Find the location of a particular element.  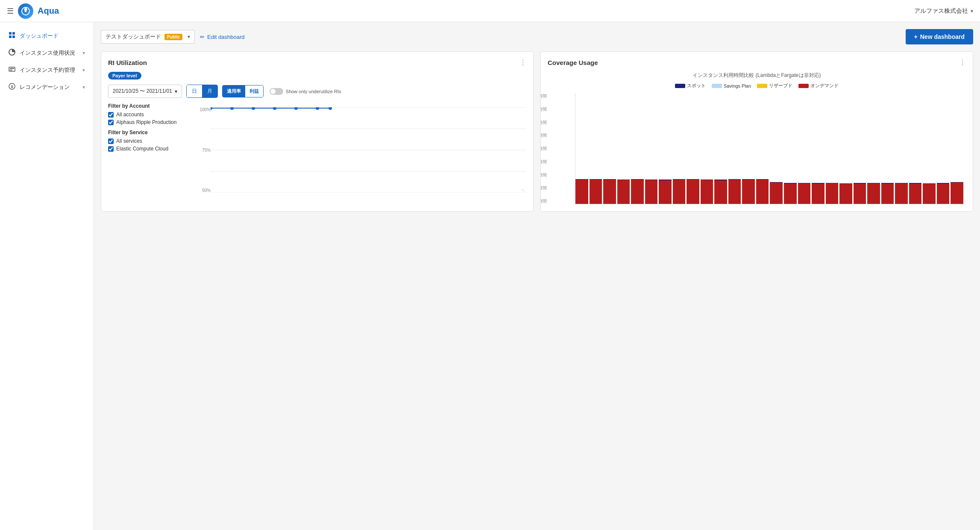

service-all-checkbox is located at coordinates (111, 141).